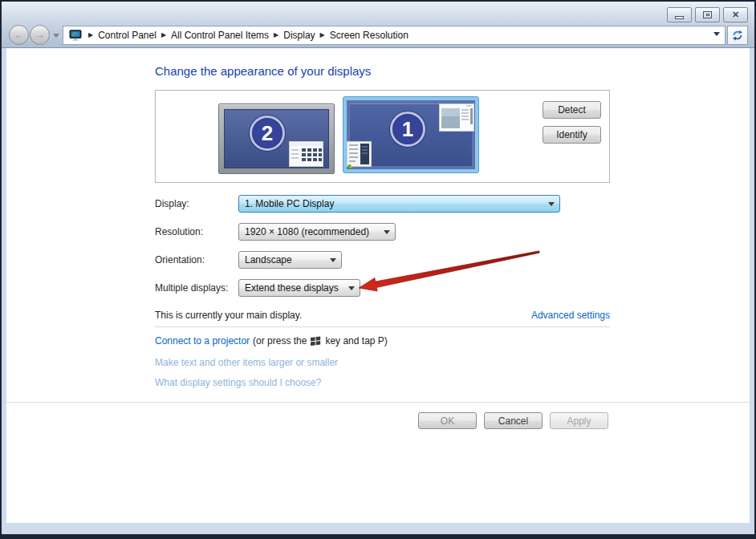 The height and width of the screenshot is (539, 756). Describe the element at coordinates (571, 110) in the screenshot. I see `detect-button: Detect` at that location.